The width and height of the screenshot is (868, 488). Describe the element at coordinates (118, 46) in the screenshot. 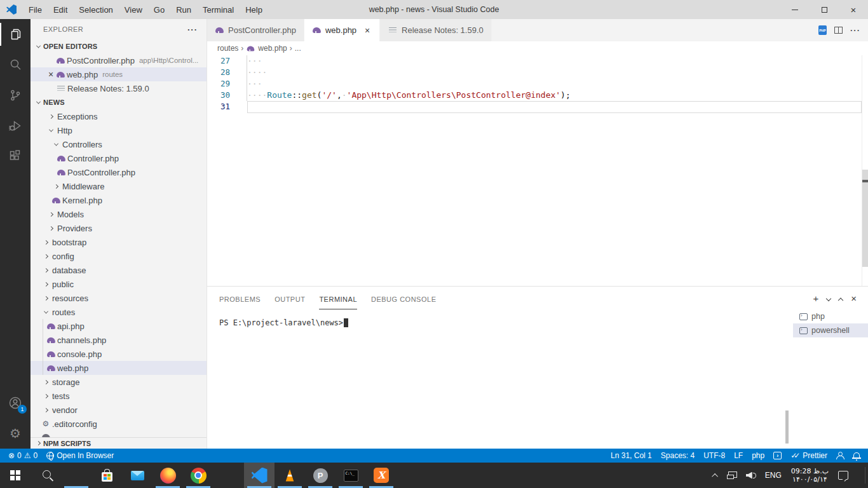

I see `open-editors-header: OPEN EDITORS` at that location.